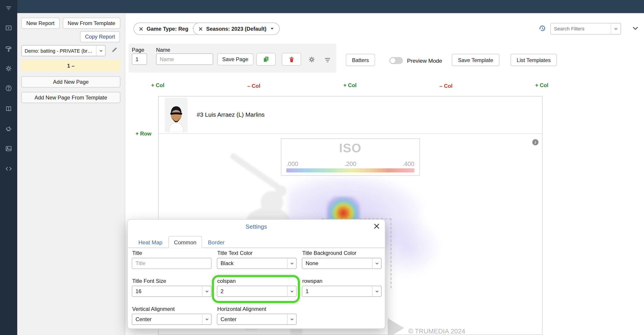 The width and height of the screenshot is (644, 335). Describe the element at coordinates (184, 59) in the screenshot. I see `page-name-input` at that location.